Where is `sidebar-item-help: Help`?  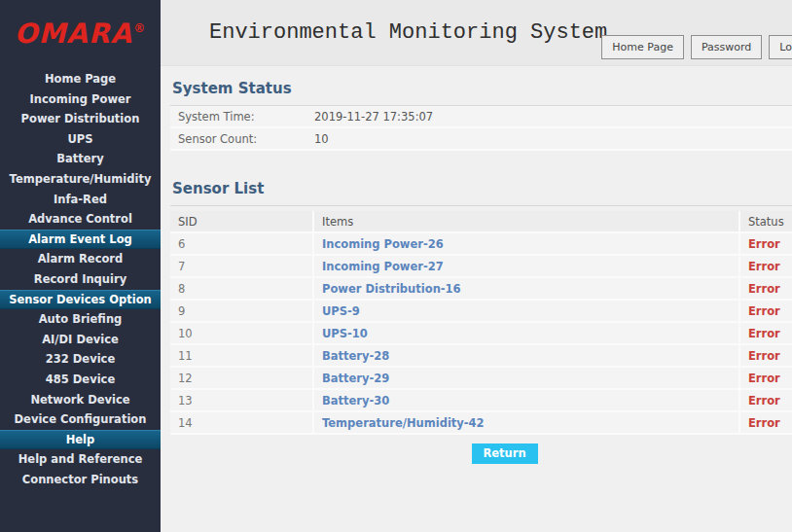
sidebar-item-help: Help is located at coordinates (80, 440).